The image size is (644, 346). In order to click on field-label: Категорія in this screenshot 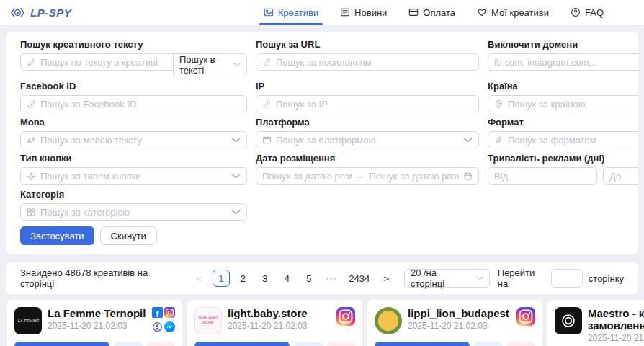, I will do `click(134, 195)`.